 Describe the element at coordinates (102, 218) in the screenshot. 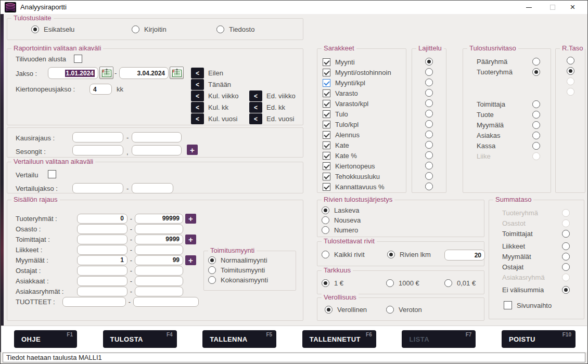

I see `filter-from-input: 0` at that location.